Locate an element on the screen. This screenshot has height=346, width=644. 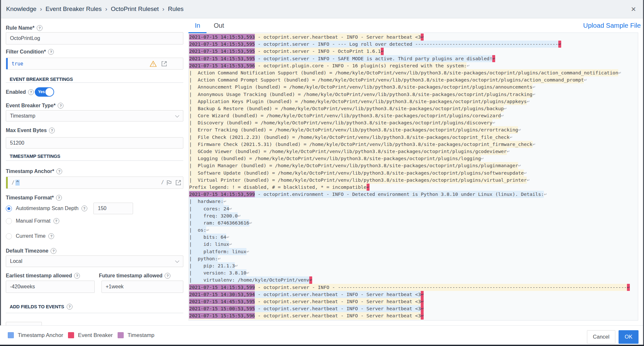
future-timestamp-input: +1week is located at coordinates (142, 287).